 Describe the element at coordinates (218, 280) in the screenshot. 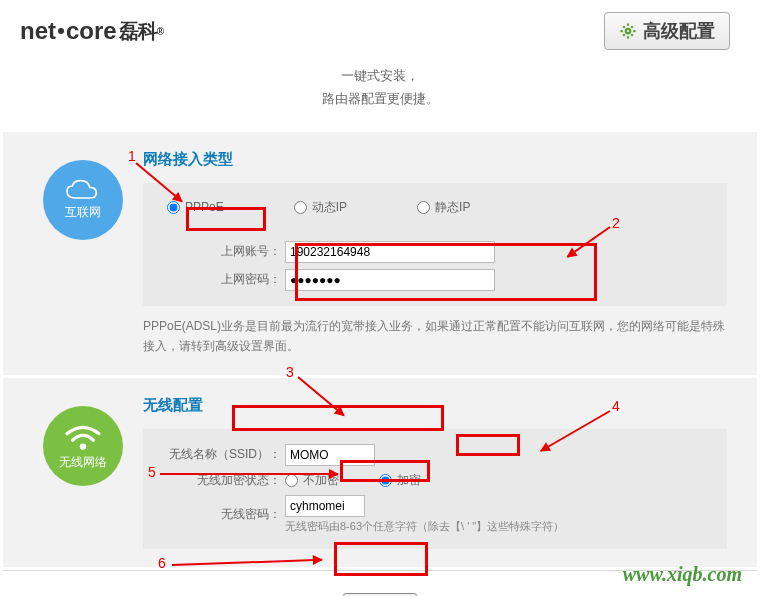

I see `net-password-label: 上网密码：` at that location.